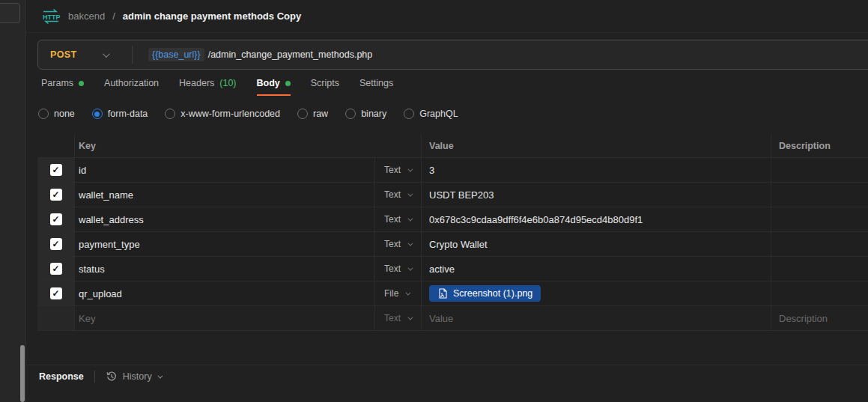 Image resolution: width=868 pixels, height=402 pixels. Describe the element at coordinates (52, 17) in the screenshot. I see `svg-text: HTTP` at that location.